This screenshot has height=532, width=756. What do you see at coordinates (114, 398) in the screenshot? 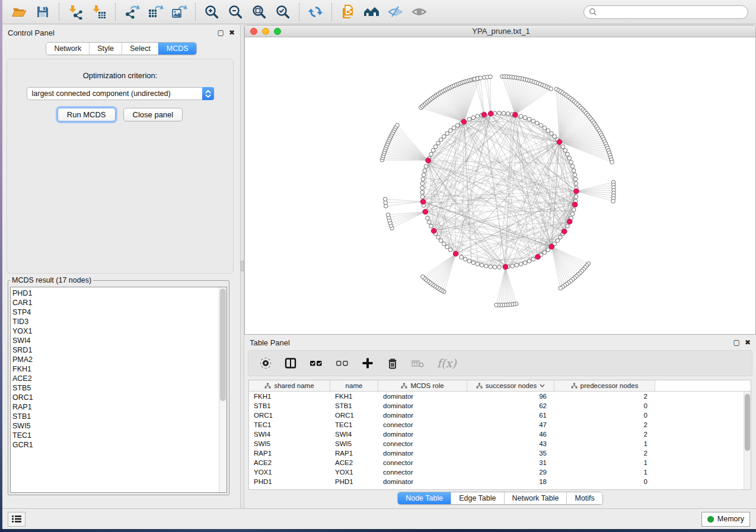
I see `mcds-result-item: ORC1` at bounding box center [114, 398].